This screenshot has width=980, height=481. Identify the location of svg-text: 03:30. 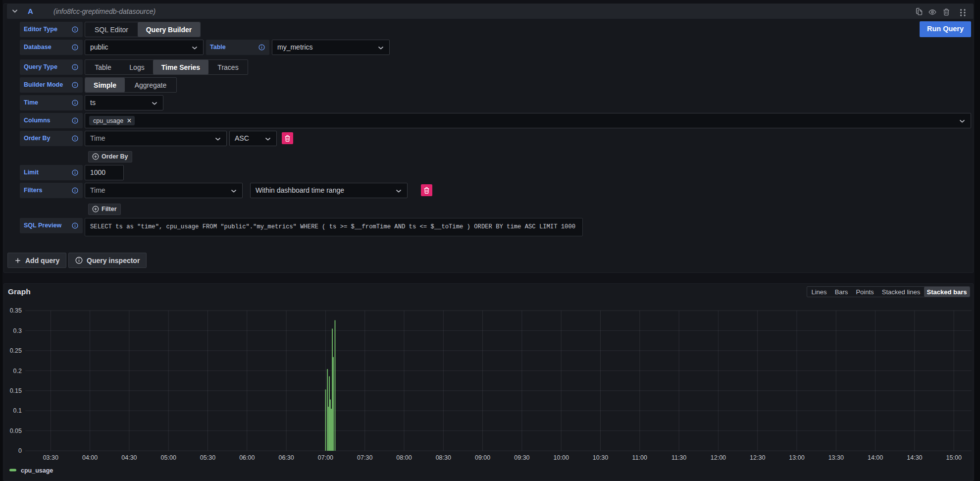
(51, 458).